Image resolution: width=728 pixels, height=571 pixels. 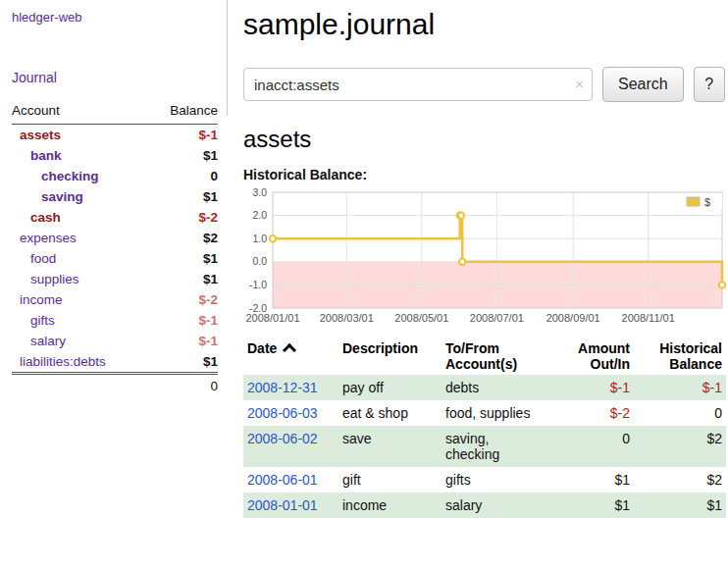 What do you see at coordinates (283, 413) in the screenshot?
I see `transaction-date-link: 2008-06-03` at bounding box center [283, 413].